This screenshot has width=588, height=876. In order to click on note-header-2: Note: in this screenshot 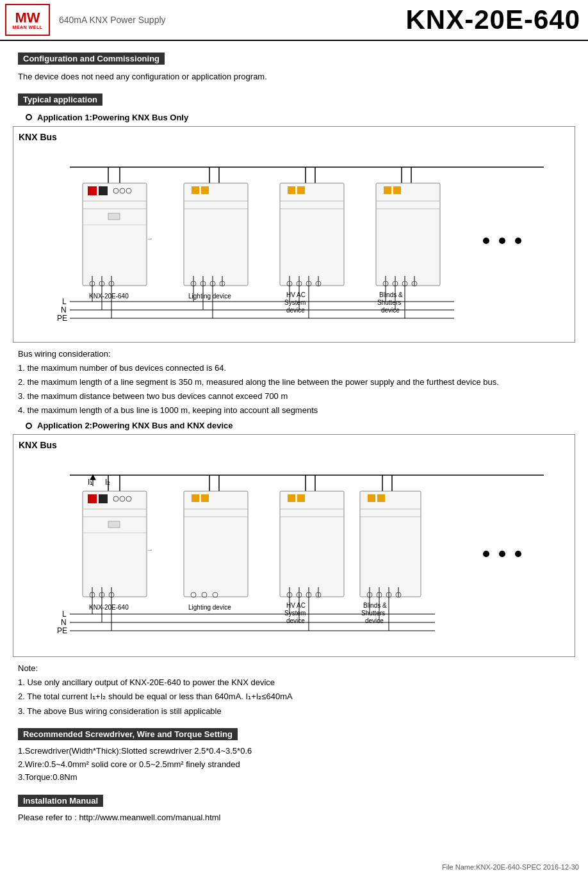, I will do `click(294, 669)`.